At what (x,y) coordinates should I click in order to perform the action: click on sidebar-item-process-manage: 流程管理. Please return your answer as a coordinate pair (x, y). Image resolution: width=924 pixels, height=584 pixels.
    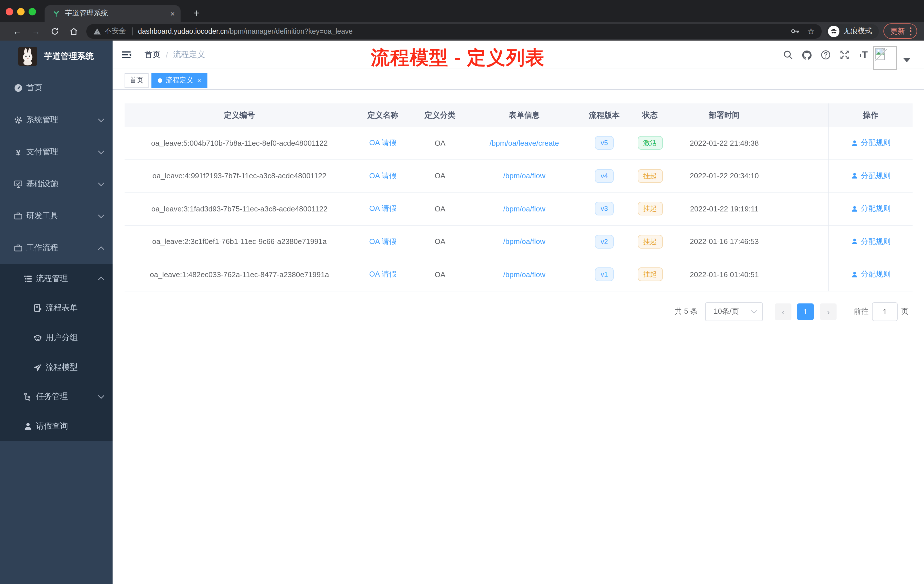
    Looking at the image, I should click on (56, 279).